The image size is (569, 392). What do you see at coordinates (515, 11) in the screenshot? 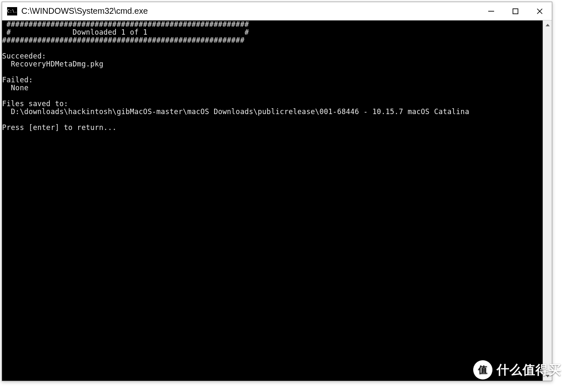
I see `maximize-icon` at bounding box center [515, 11].